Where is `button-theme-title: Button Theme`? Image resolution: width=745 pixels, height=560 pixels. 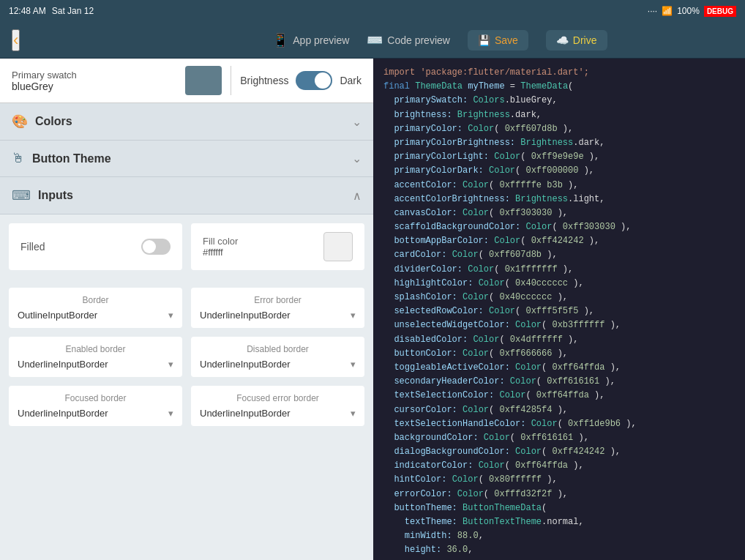
button-theme-title: Button Theme is located at coordinates (192, 159).